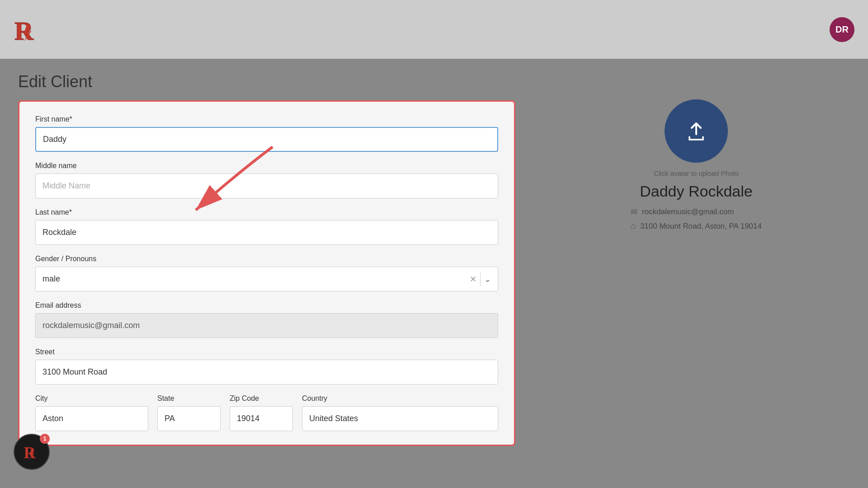  Describe the element at coordinates (267, 259) in the screenshot. I see `gender-label: Gender / Pronouns` at that location.